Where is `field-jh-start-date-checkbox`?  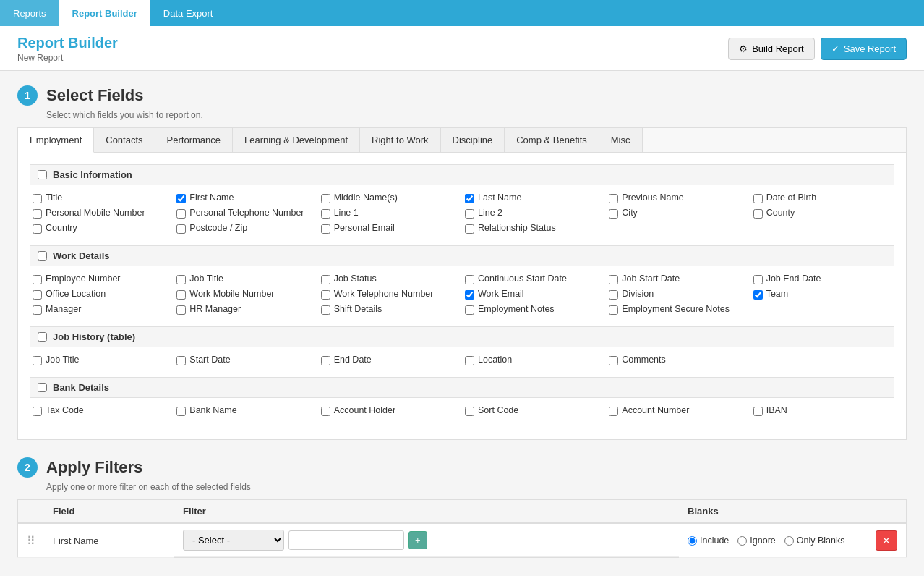 field-jh-start-date-checkbox is located at coordinates (181, 360).